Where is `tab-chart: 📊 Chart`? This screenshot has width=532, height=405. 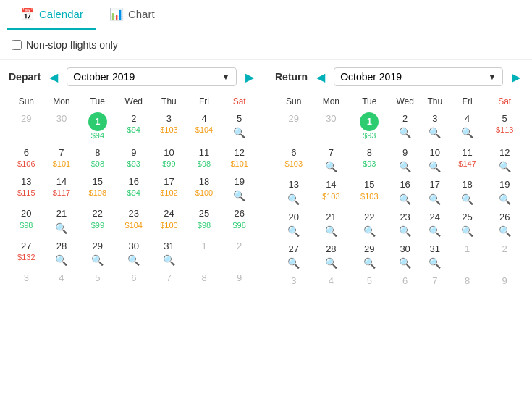 tab-chart: 📊 Chart is located at coordinates (132, 15).